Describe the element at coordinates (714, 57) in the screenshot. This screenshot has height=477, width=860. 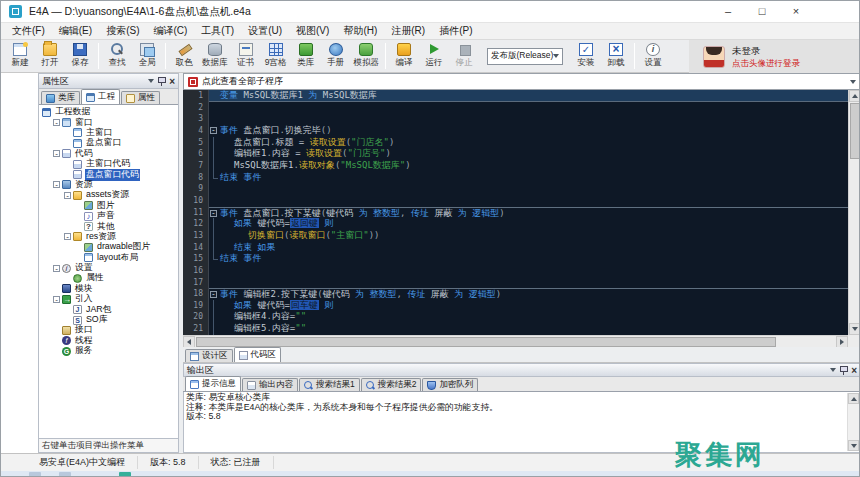
I see `avatar` at that location.